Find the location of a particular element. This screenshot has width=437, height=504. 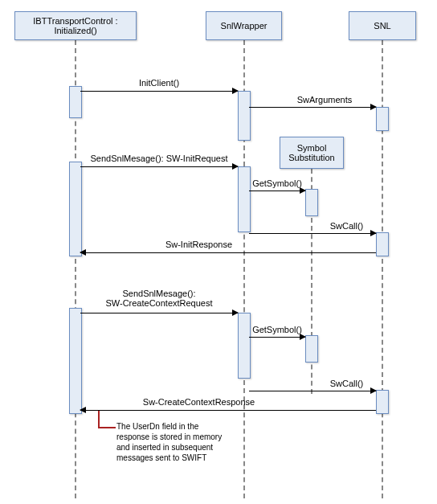

callout-connector is located at coordinates (107, 420).